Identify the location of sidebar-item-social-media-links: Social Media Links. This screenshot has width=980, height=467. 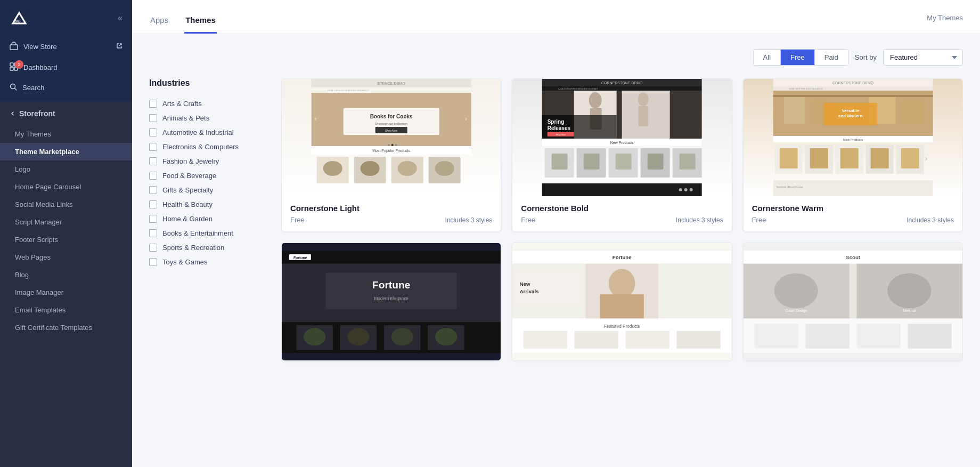
(66, 205).